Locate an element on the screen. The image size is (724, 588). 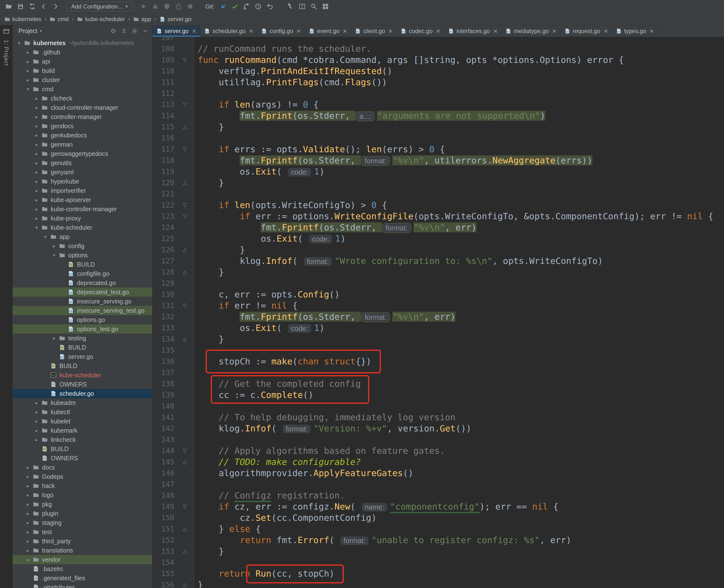
tree-item-.github: ▸.github is located at coordinates (83, 52).